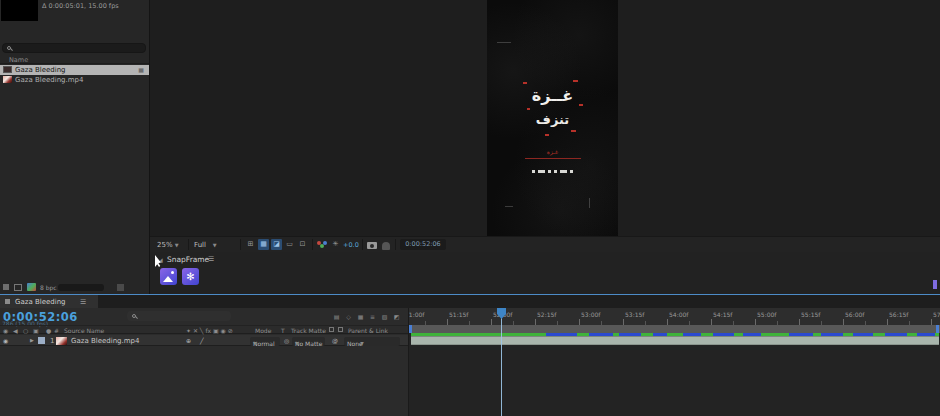  Describe the element at coordinates (75, 147) in the screenshot. I see `project-panel: Δ 0:00:05:01, 15.00 fps Name Gaza Bleedi…` at that location.